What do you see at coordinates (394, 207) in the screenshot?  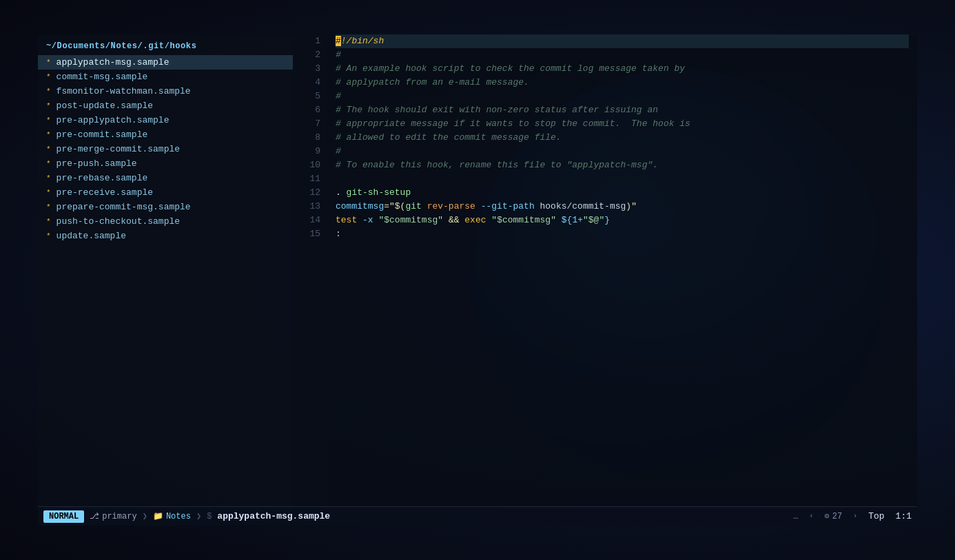 I see `op-token: ="$(` at bounding box center [394, 207].